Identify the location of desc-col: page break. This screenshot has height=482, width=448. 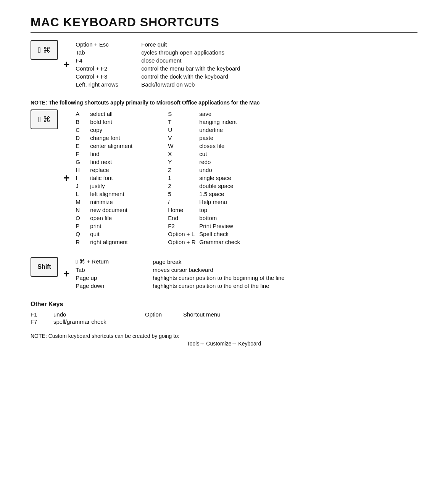
(218, 262).